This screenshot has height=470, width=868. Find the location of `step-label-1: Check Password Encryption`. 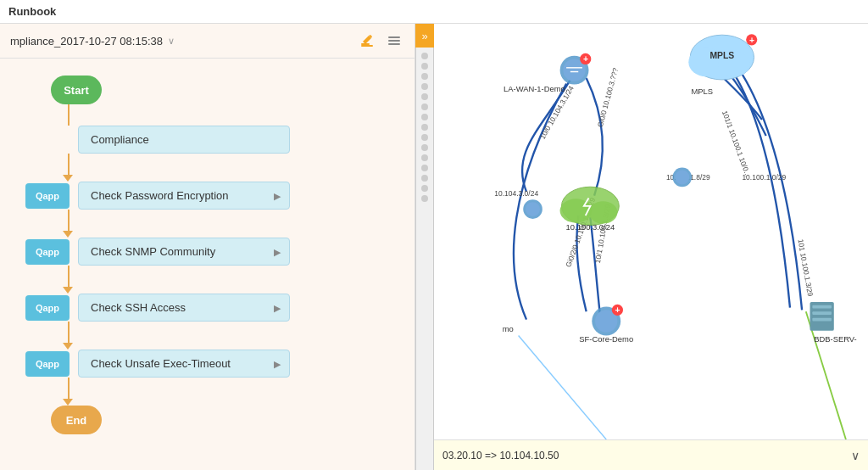

step-label-1: Check Password Encryption is located at coordinates (159, 195).